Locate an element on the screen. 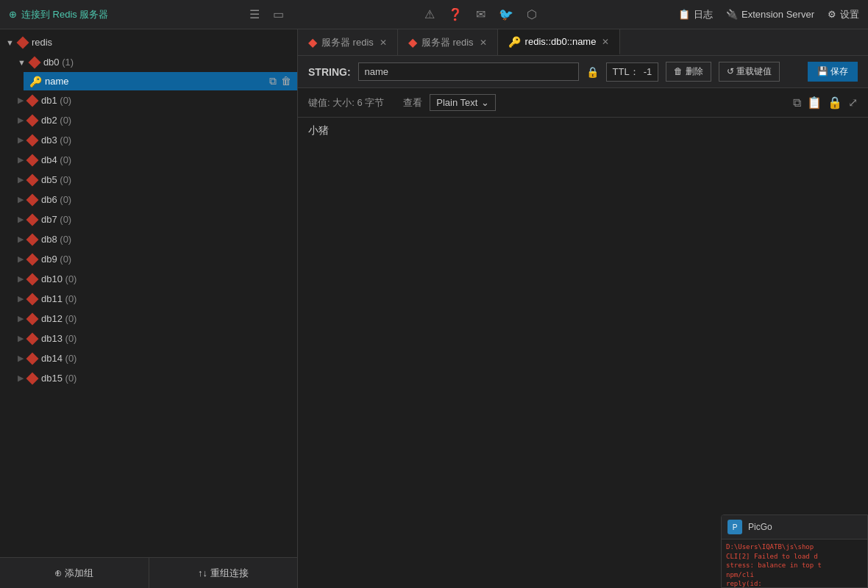 The image size is (868, 588). add-group-button: ⊕ 添加组 is located at coordinates (75, 573).